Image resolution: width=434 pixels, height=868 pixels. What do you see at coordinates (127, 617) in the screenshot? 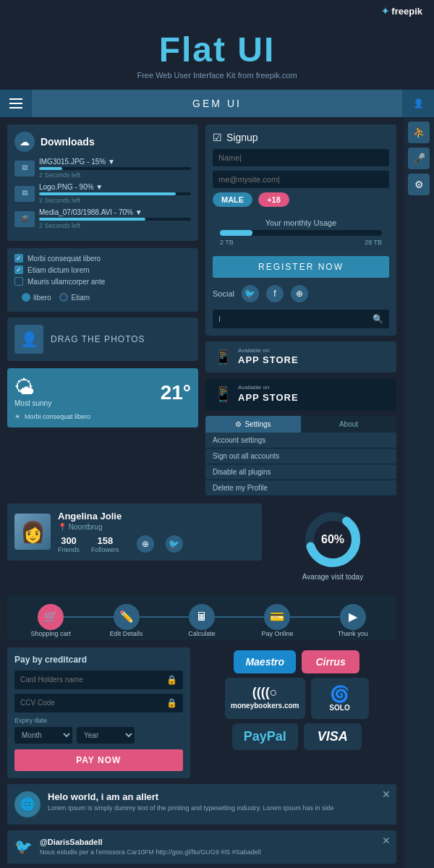
I see `step-circle-2: ✏️` at bounding box center [127, 617].